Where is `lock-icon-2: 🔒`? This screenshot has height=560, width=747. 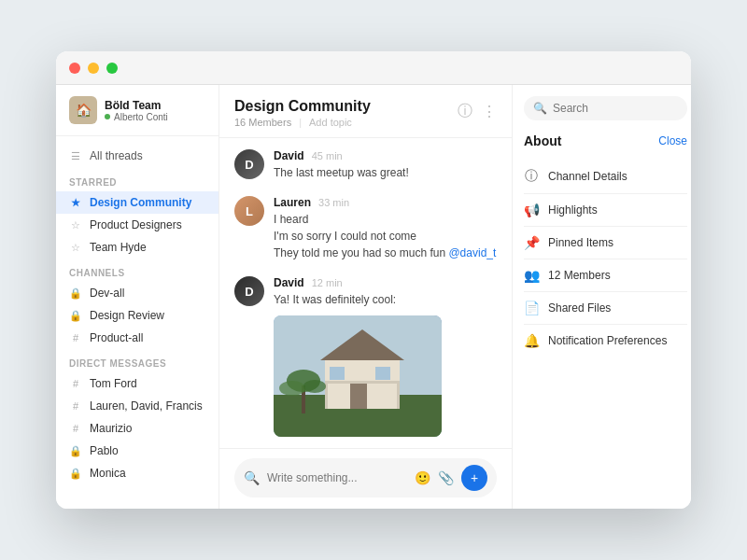 lock-icon-2: 🔒 is located at coordinates (76, 315).